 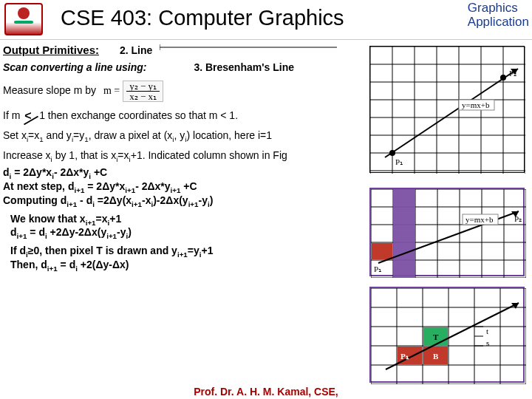 What do you see at coordinates (195, 92) in the screenshot?
I see `row-measure-slope: Measure slope m by m = y₂ − y₁ x₂ − x₁` at bounding box center [195, 92].